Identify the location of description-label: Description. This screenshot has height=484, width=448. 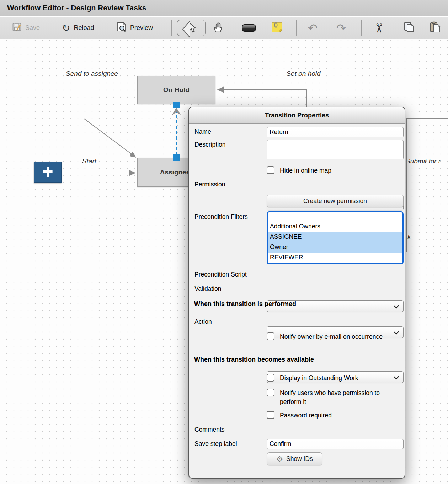
(210, 144).